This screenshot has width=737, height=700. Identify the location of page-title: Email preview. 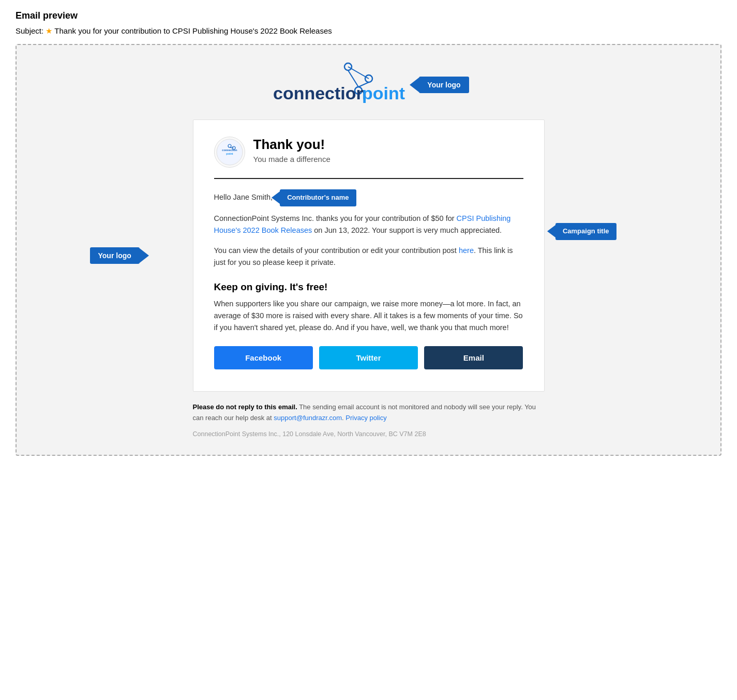
(368, 16).